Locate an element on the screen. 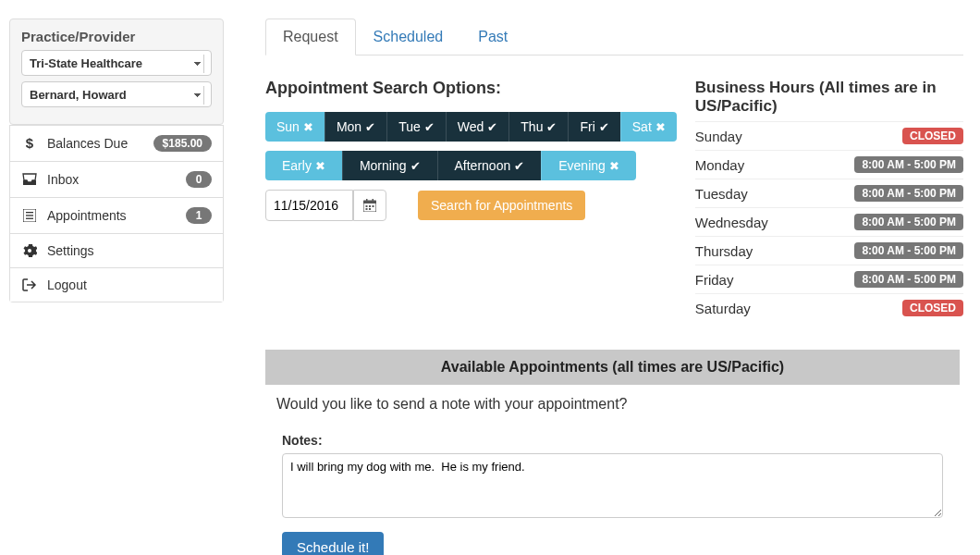  sidebar-item-inbox: Inbox0 is located at coordinates (116, 179).